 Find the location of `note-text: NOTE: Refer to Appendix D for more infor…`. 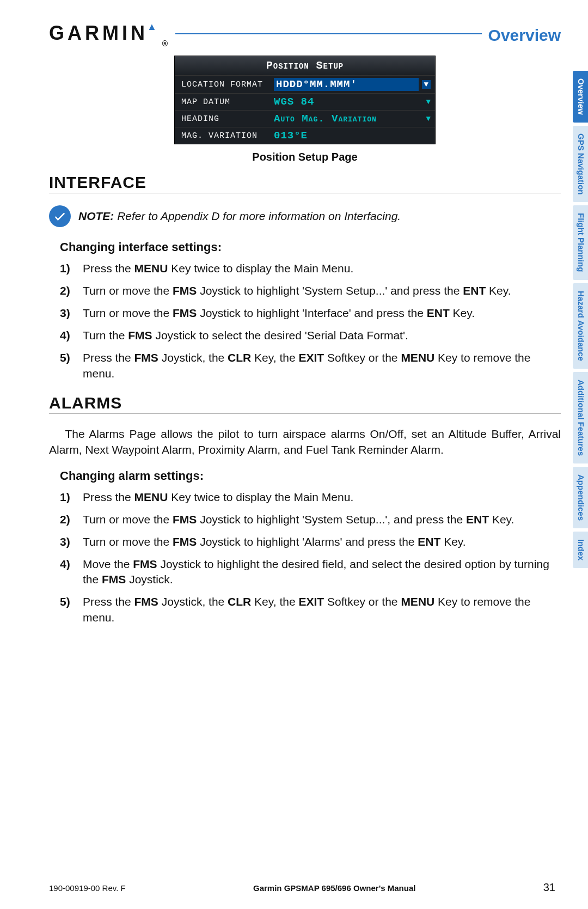

note-text: NOTE: Refer to Appendix D for more infor… is located at coordinates (240, 216).